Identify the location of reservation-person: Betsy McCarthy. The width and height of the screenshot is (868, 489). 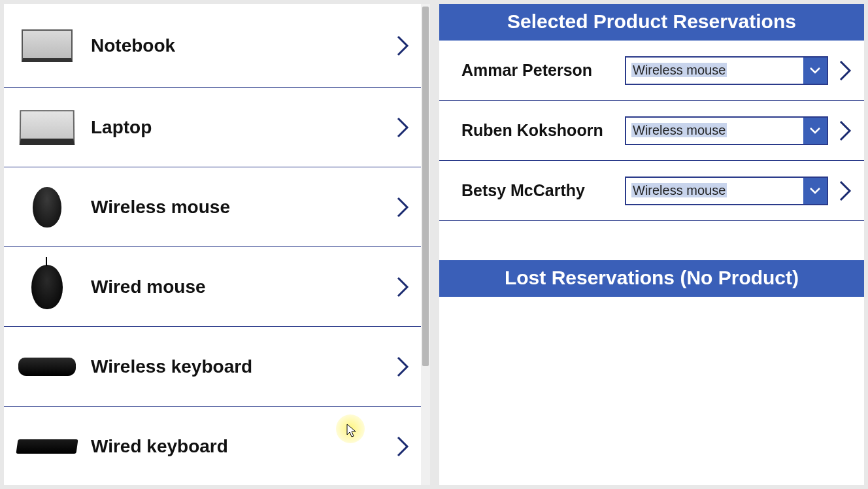
(543, 191).